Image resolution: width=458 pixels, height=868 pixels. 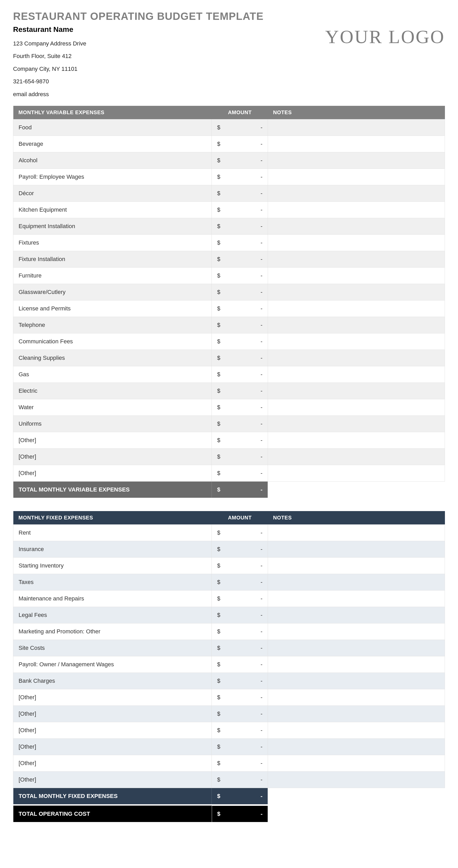 I want to click on expense-label: Payroll: Employee Wages, so click(x=113, y=177).